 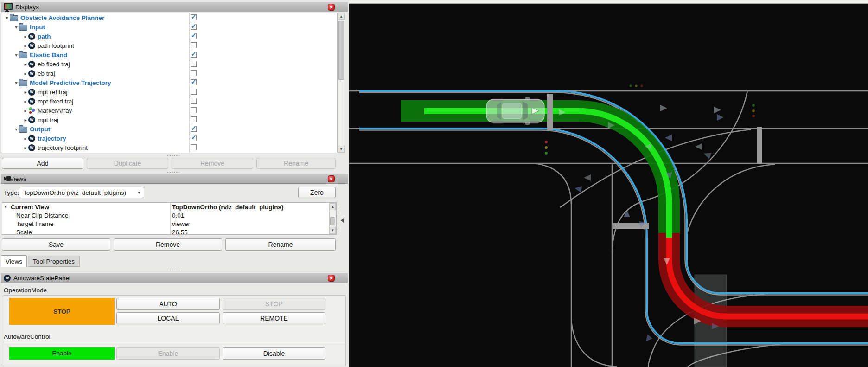 I want to click on state-panel-titlebar: AutowareStatePanel ✕, so click(x=174, y=278).